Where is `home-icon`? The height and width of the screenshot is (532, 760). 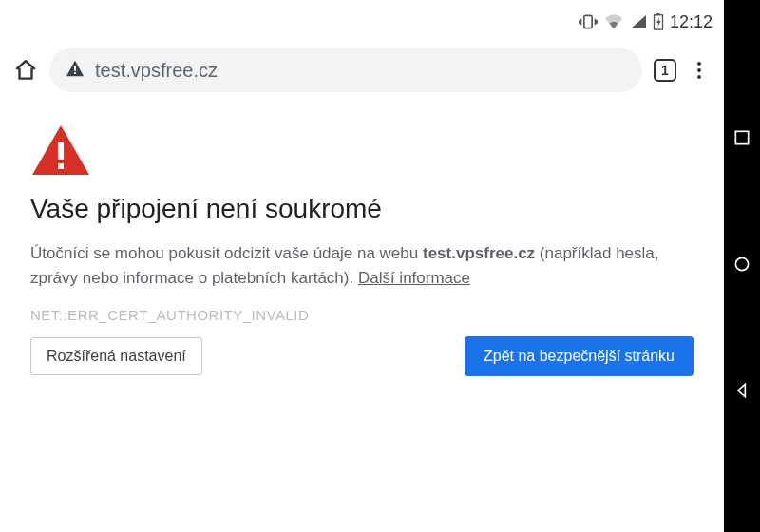 home-icon is located at coordinates (26, 70).